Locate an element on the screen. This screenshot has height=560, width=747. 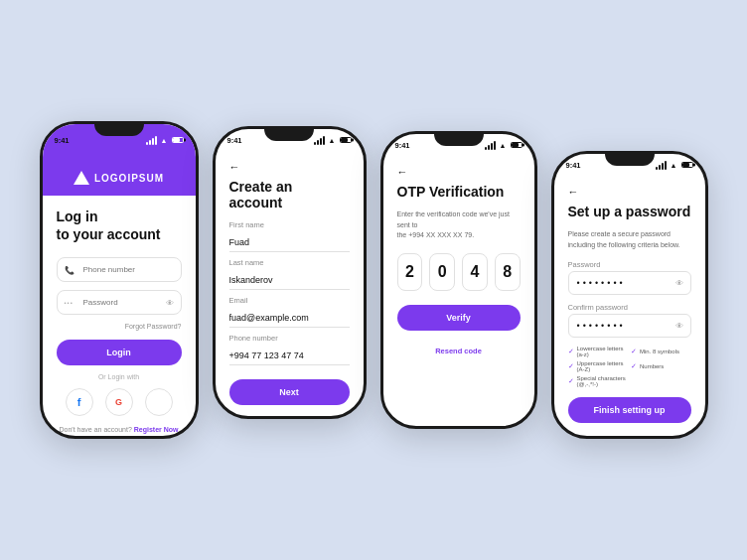
set-password-title: Set up a password is located at coordinates (630, 211).